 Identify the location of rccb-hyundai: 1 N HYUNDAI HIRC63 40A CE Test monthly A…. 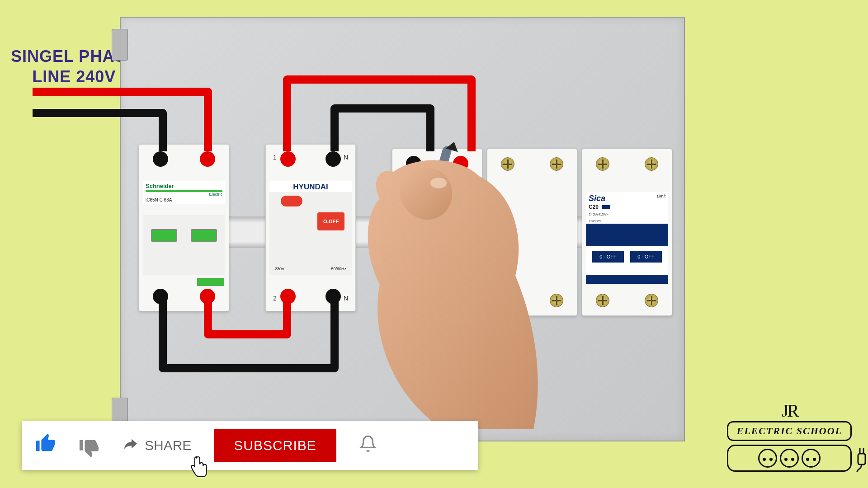
(311, 228).